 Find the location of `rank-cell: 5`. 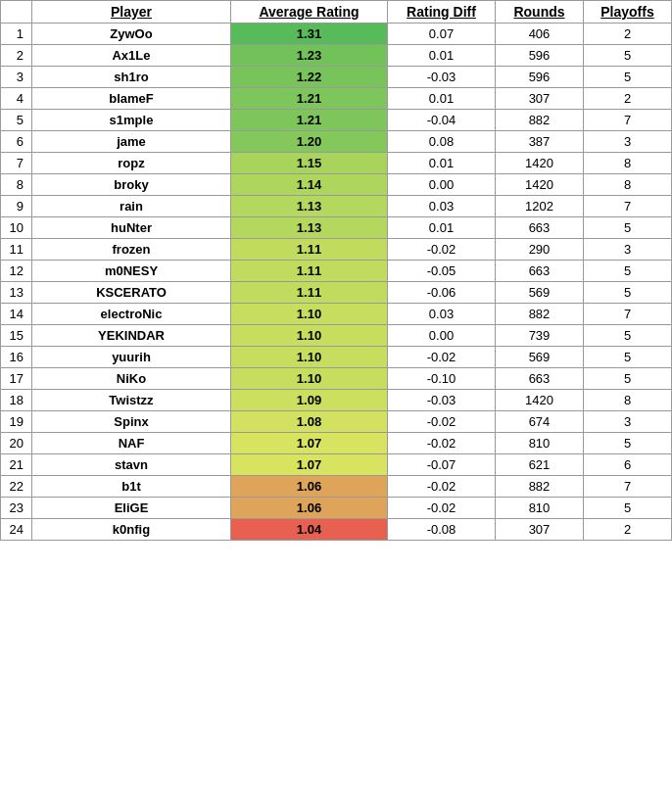

rank-cell: 5 is located at coordinates (17, 120).